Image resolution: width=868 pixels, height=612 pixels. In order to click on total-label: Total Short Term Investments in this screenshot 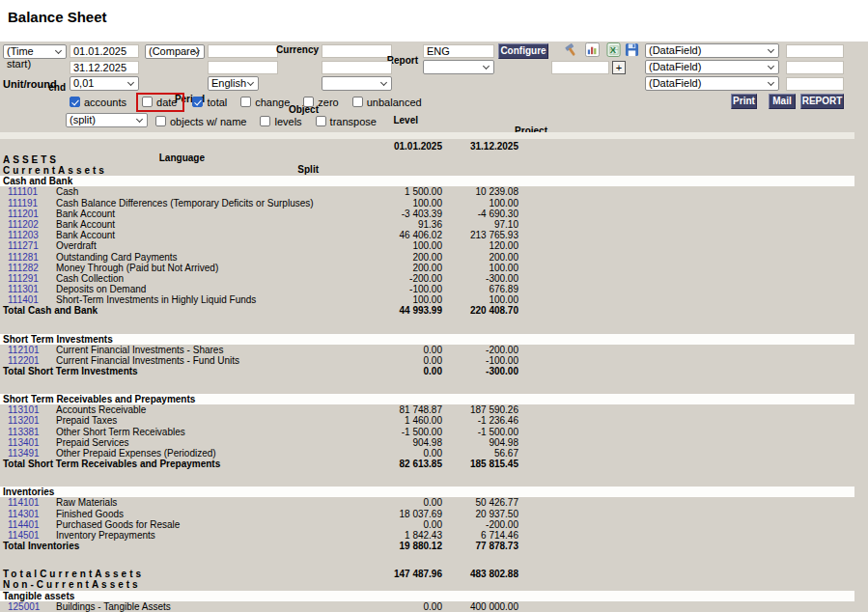, I will do `click(70, 371)`.